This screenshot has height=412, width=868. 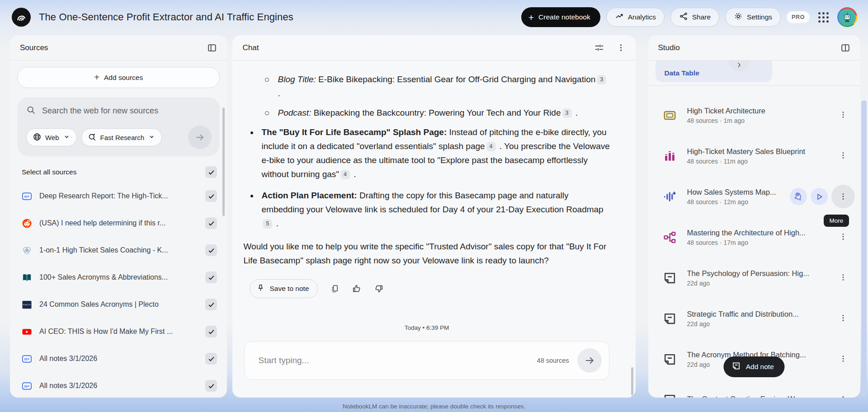 I want to click on studio-item-meta: 22d ago, so click(x=758, y=283).